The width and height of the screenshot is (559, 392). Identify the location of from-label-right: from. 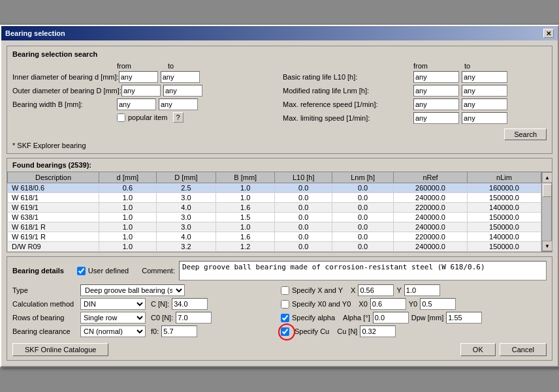
(421, 66).